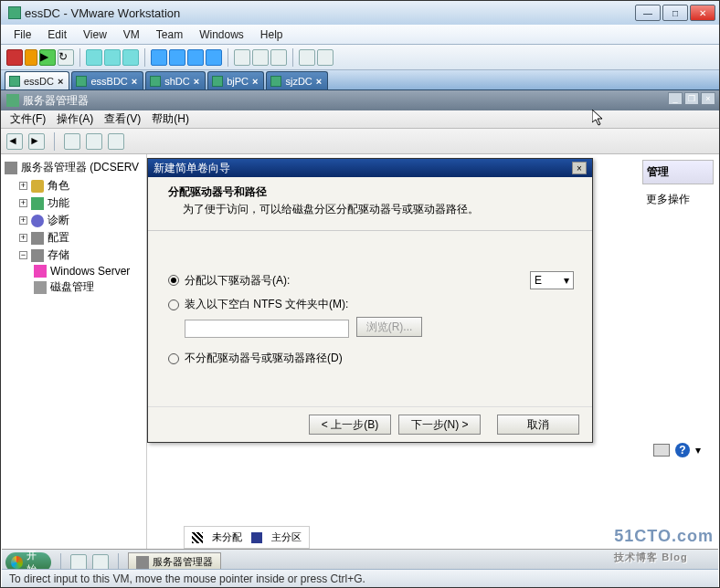 This screenshot has height=588, width=720. Describe the element at coordinates (15, 13) in the screenshot. I see `vmware-icon` at that location.